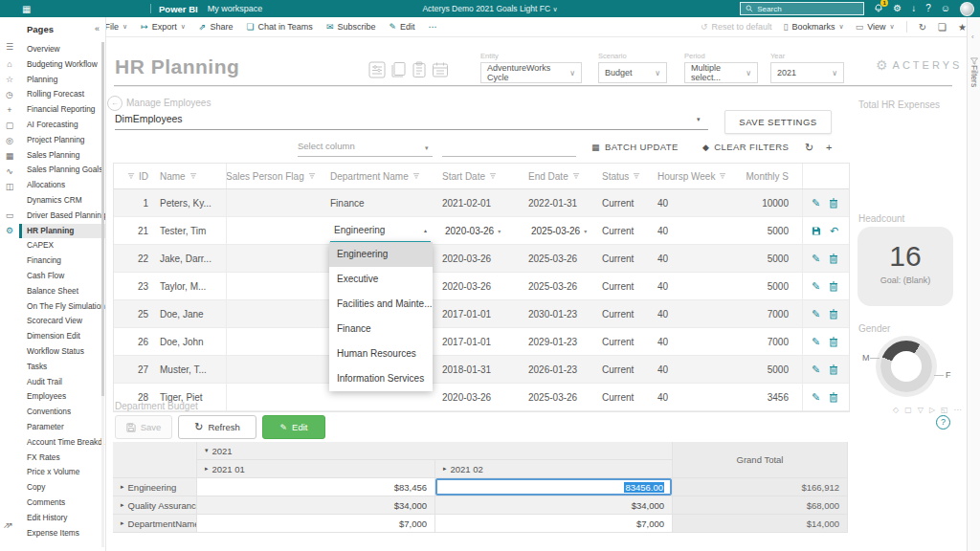 The height and width of the screenshot is (551, 980). Describe the element at coordinates (103, 295) in the screenshot. I see `pages-scrollbar` at that location.